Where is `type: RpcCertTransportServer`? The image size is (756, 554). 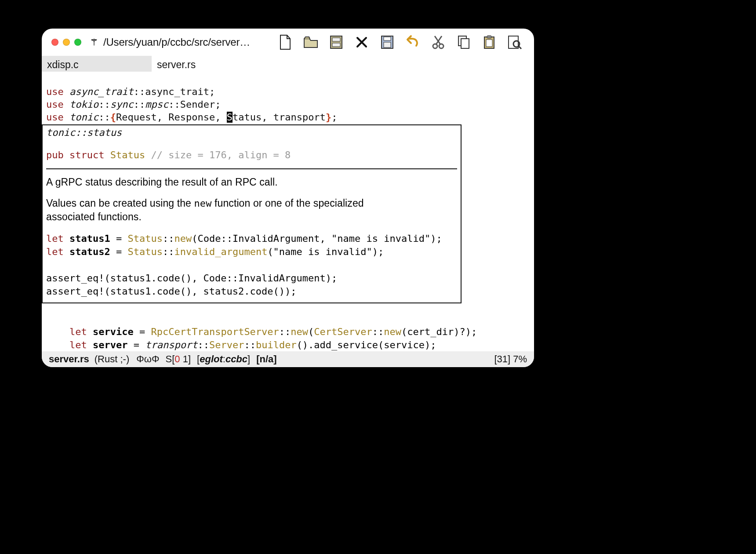
type: RpcCertTransportServer is located at coordinates (214, 332).